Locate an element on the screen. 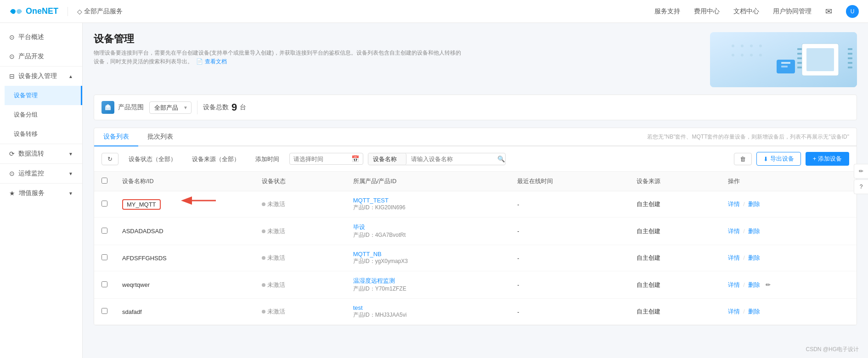 The image size is (868, 358). scope-select-wrapper: 全部产品 ▼ is located at coordinates (170, 107).